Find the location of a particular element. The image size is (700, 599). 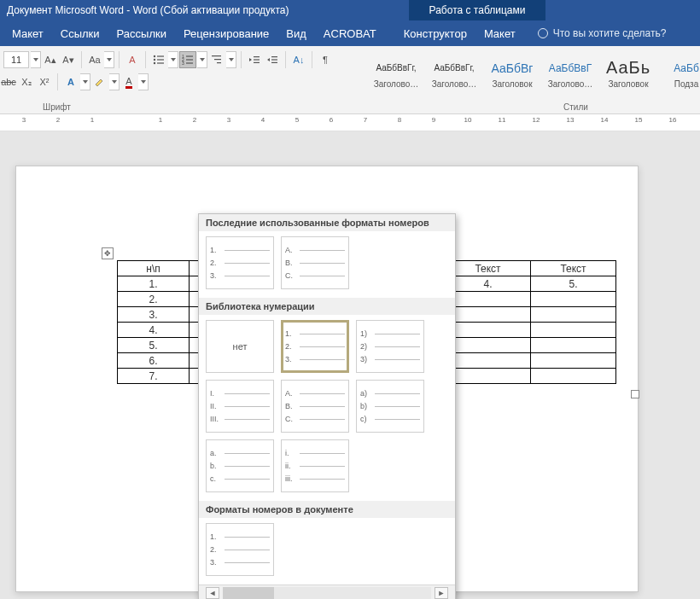

style-item: АаБбВгЗаголовок is located at coordinates (512, 73).